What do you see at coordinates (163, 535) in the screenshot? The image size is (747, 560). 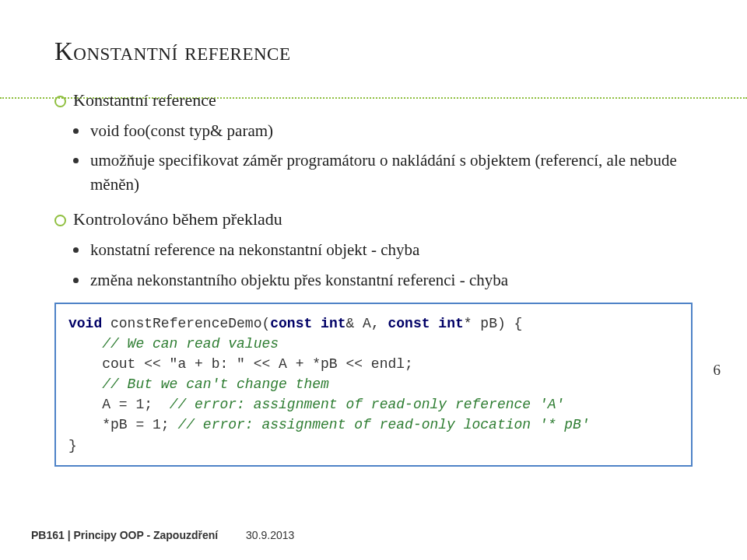 I see `footer: PB161 | Principy OOP - Zapouzdření 30.9.…` at bounding box center [163, 535].